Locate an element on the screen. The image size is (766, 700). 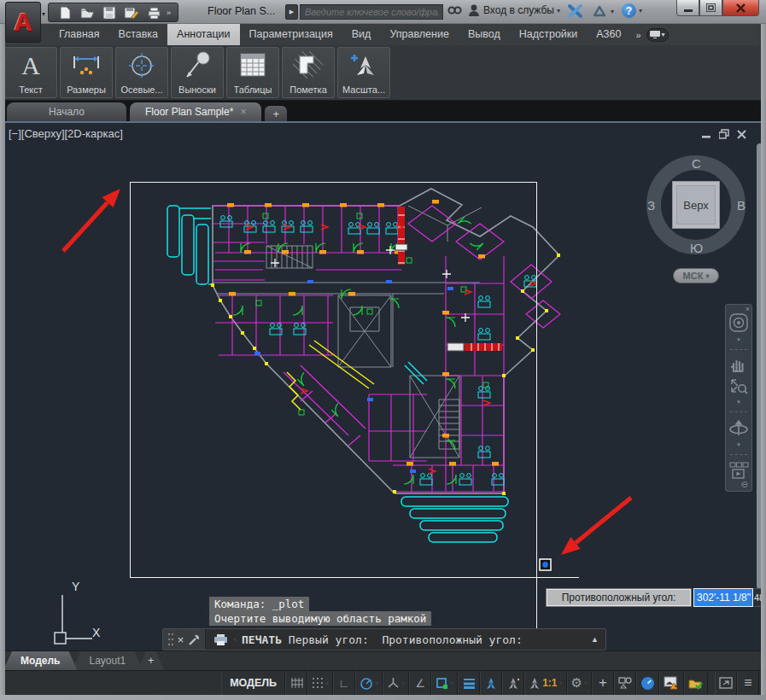
application-menu-button: A is located at coordinates (23, 22).